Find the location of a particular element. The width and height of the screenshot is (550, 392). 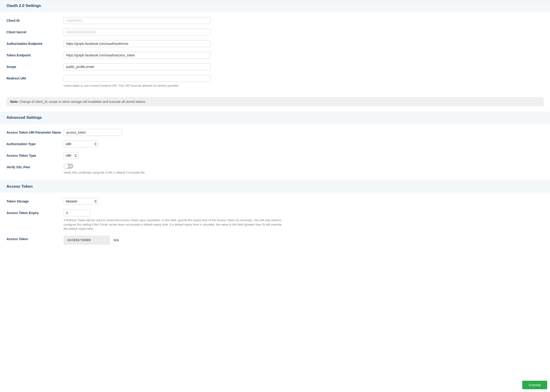

auth-type-select: URI is located at coordinates (81, 144).